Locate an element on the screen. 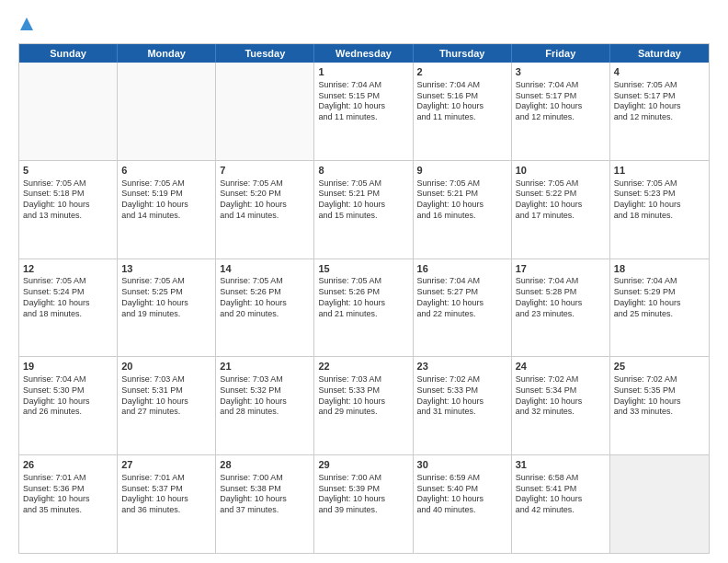 Image resolution: width=728 pixels, height=563 pixels. calendar-cell: 20Sunrise: 7:03 AMSunset: 5:31 PMDayligh… is located at coordinates (167, 406).